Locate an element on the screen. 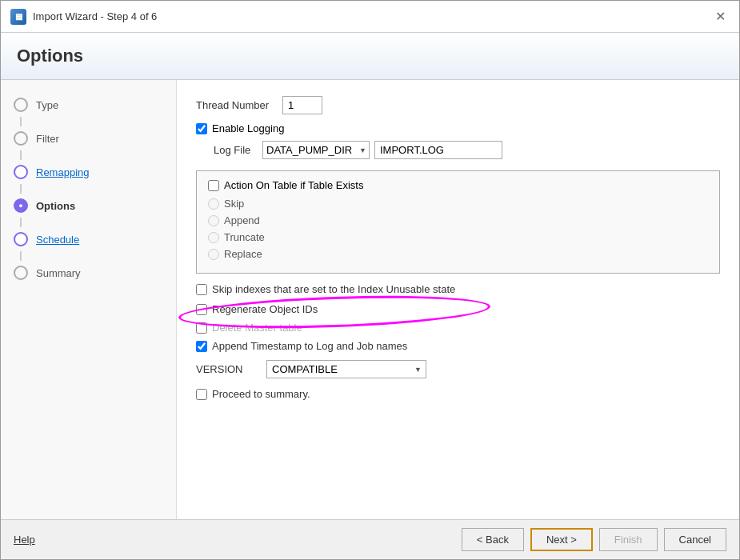 The height and width of the screenshot is (560, 740). step-icon-summary is located at coordinates (21, 273).